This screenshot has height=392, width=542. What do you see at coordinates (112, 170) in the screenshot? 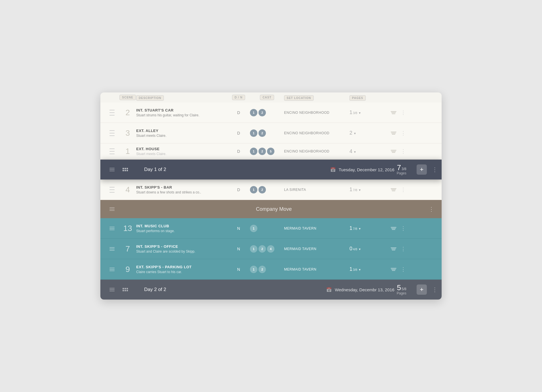
I see `drag-handle-day` at bounding box center [112, 170].